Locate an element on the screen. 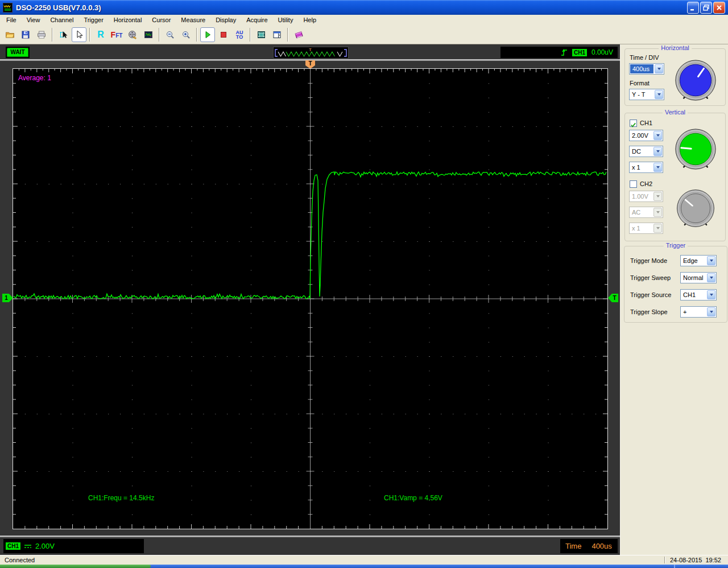 This screenshot has height=568, width=728. ch1-position-marker: 1 is located at coordinates (8, 298).